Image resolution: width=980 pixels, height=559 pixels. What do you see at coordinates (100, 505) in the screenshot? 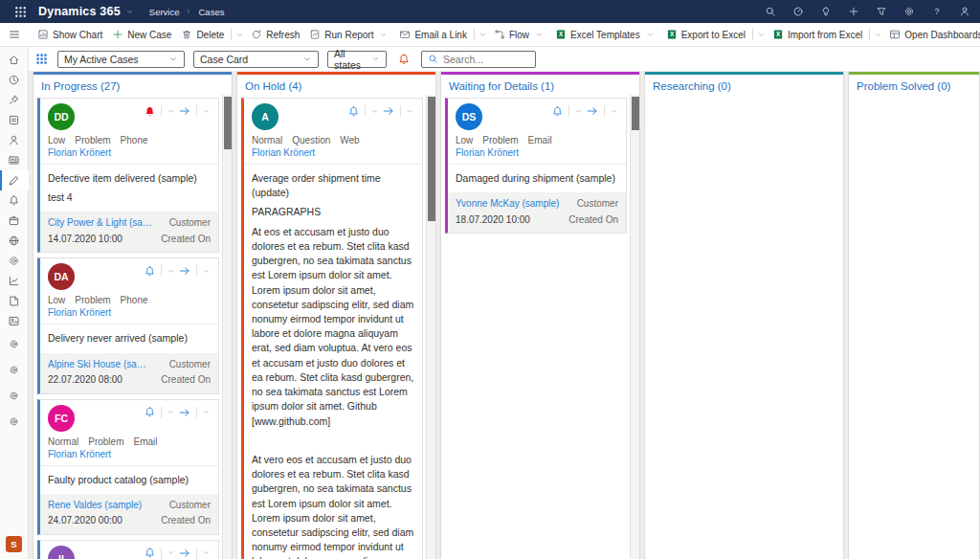
I see `customer-link: Rene Valdes (sample)` at bounding box center [100, 505].